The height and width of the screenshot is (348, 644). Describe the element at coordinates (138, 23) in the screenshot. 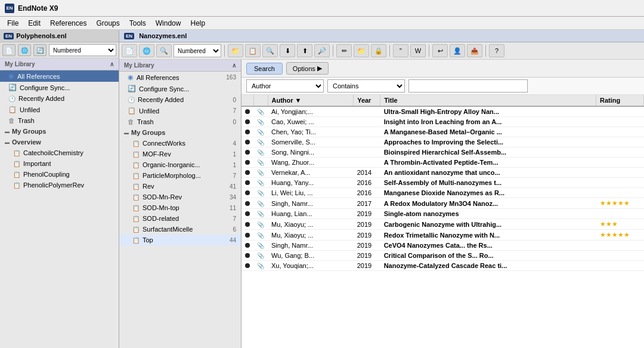

I see `menu-tools: Tools` at that location.